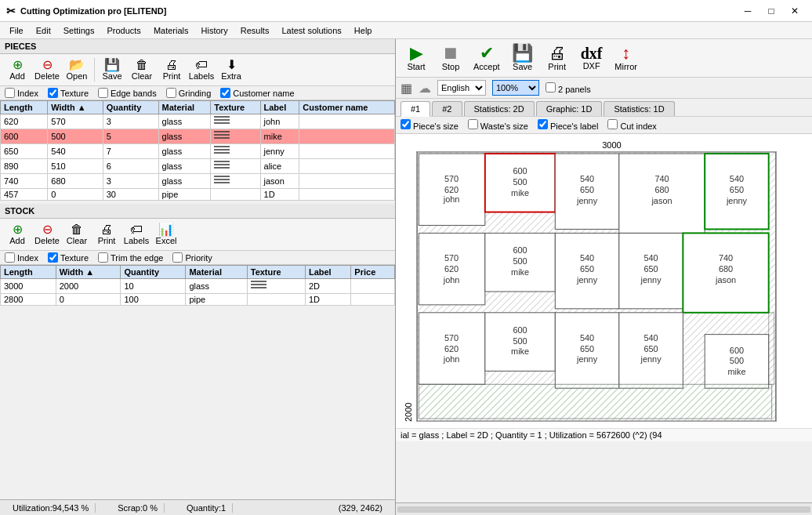 This screenshot has height=515, width=812. I want to click on cut-index-checkbox-label: Cut index, so click(632, 125).